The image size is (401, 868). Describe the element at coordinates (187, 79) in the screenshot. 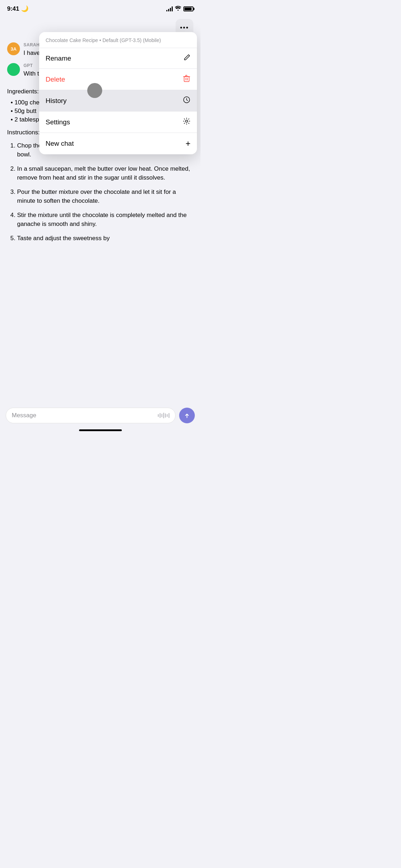

I see `delete-icon` at that location.